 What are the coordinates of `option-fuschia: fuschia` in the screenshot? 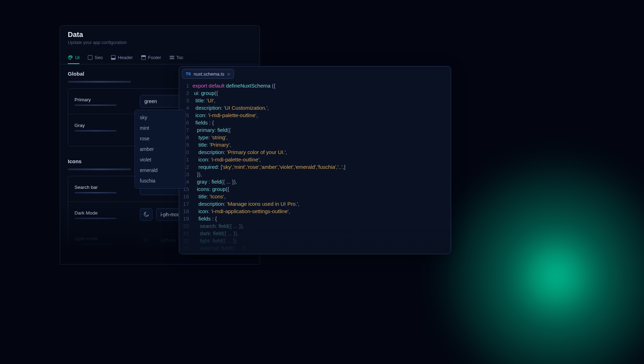 It's located at (160, 181).